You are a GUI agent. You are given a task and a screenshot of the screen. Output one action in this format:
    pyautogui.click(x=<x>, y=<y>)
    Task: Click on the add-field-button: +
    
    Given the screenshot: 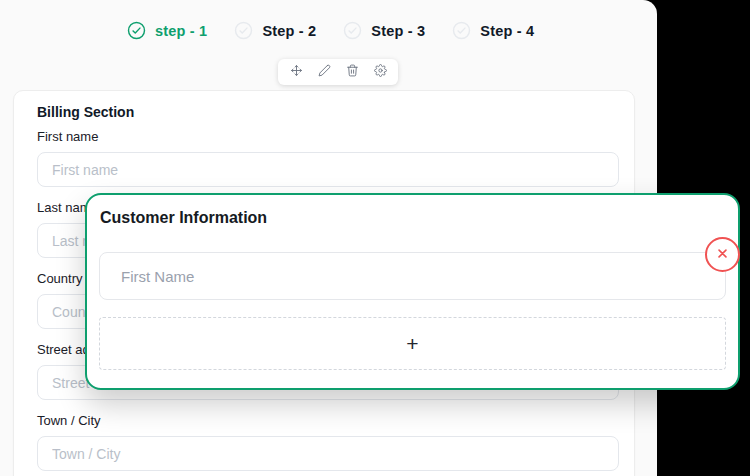 What is the action you would take?
    pyautogui.click(x=412, y=344)
    